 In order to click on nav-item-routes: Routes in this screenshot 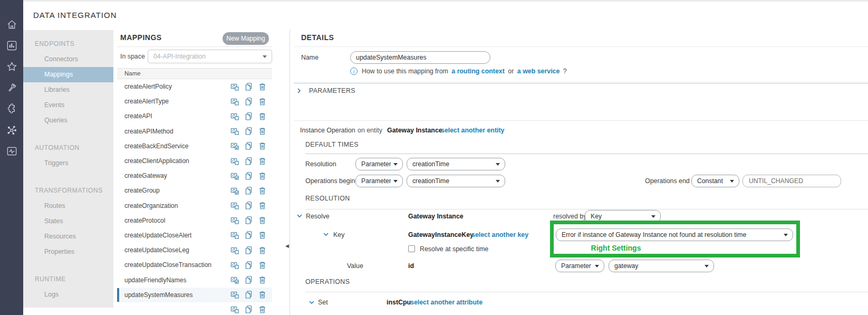, I will do `click(69, 206)`.